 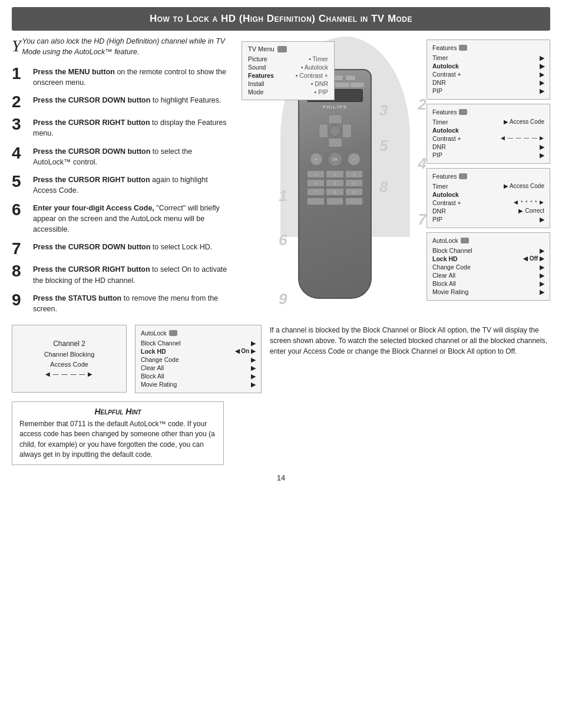 What do you see at coordinates (542, 219) in the screenshot?
I see `fp3-pip-arrow: ▶` at bounding box center [542, 219].